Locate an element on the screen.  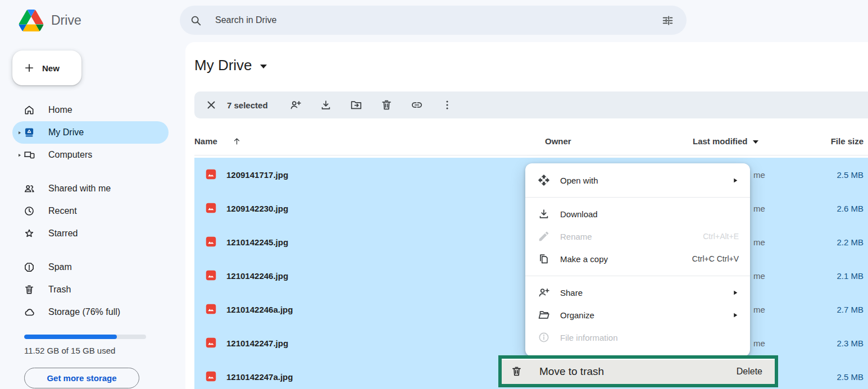
caret-down-icon is located at coordinates (263, 66).